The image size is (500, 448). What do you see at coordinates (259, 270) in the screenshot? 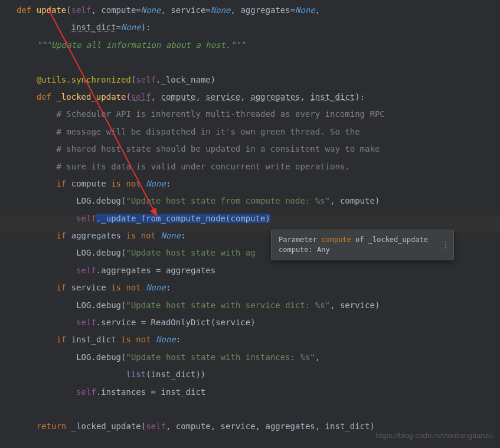
I see `code-line: self.aggregates = aggregates` at bounding box center [259, 270].